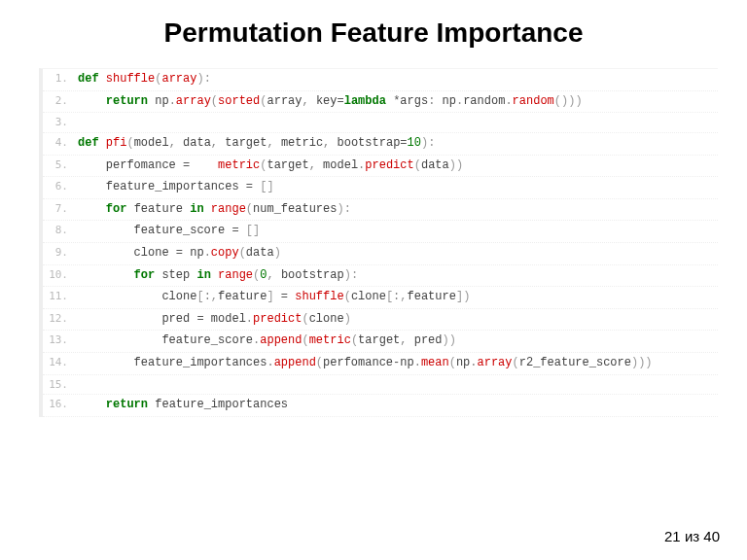 Image resolution: width=747 pixels, height=560 pixels. I want to click on code-line: 2. return np.array(sorted(array, key=lam…, so click(380, 103).